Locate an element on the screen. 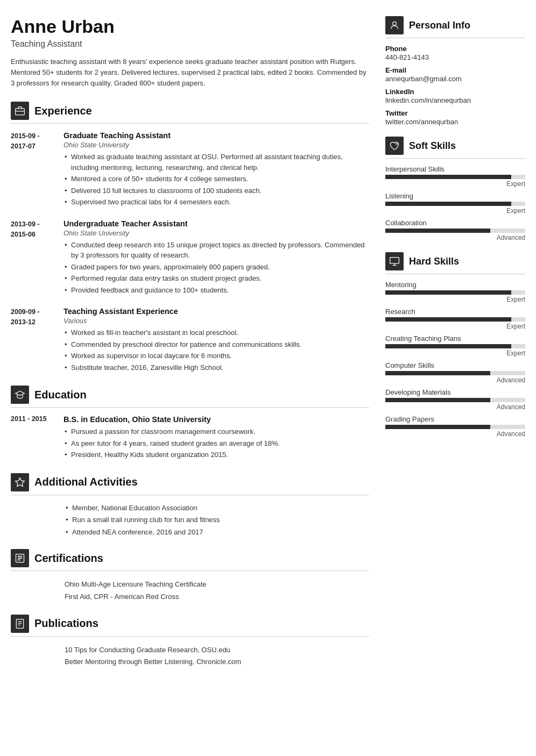 The image size is (536, 756). hard-skill-item: Grading Papers Advanced is located at coordinates (455, 426).